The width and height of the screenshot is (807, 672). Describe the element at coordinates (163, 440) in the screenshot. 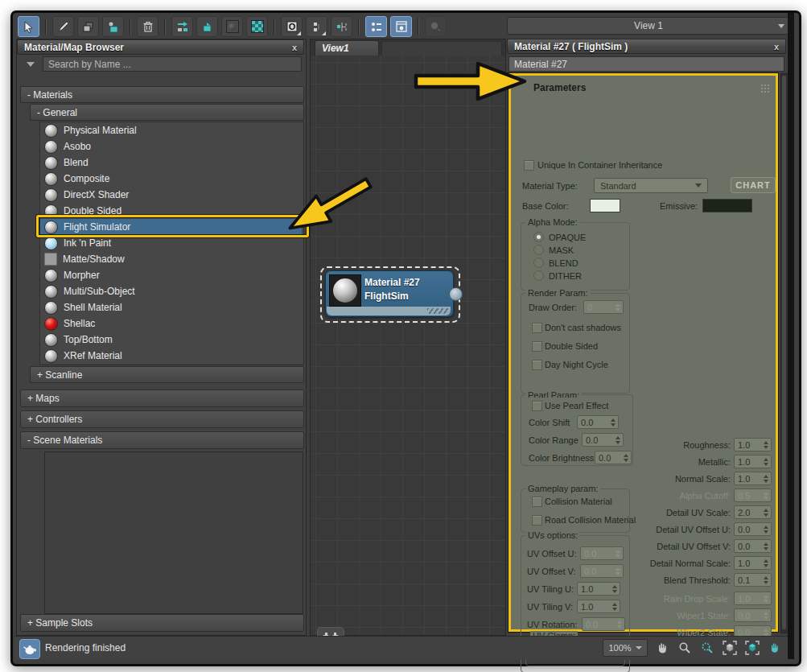

I see `group-scene-materials: - Scene Materials` at that location.